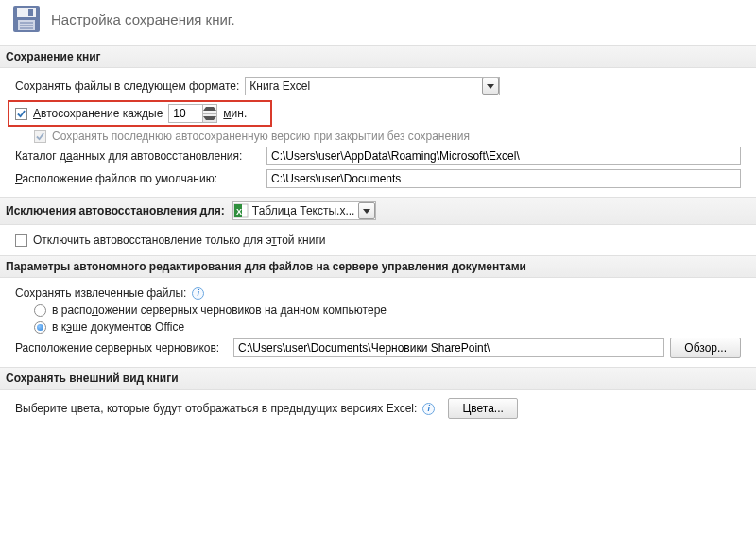 Image resolution: width=756 pixels, height=554 pixels. I want to click on save-icon, so click(26, 19).